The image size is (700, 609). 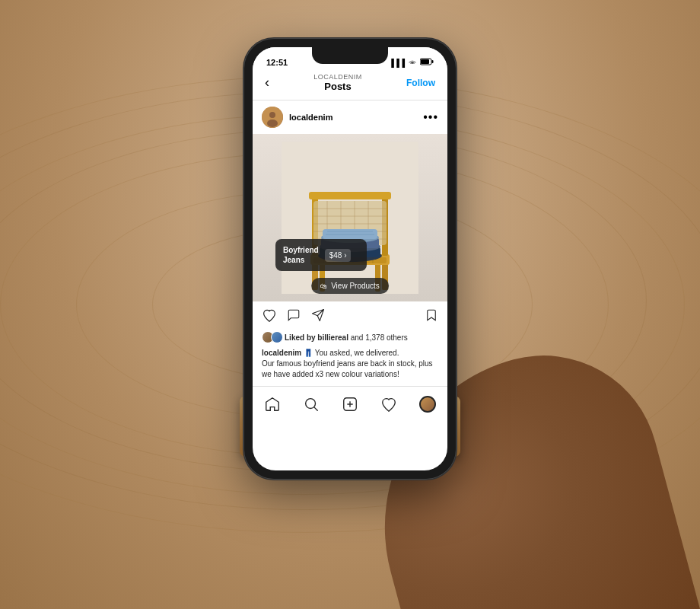 What do you see at coordinates (350, 218) in the screenshot?
I see `post-image: Boyfriend Jeans $48 › 🛍 View Products` at bounding box center [350, 218].